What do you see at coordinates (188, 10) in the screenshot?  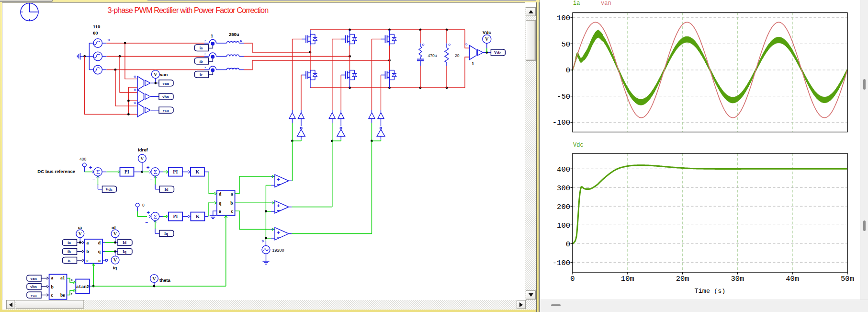 I see `svg-text:3-phase PWM Rectifier with Pow: 3-phase PWM Rectifier with Power Factor …` at bounding box center [188, 10].